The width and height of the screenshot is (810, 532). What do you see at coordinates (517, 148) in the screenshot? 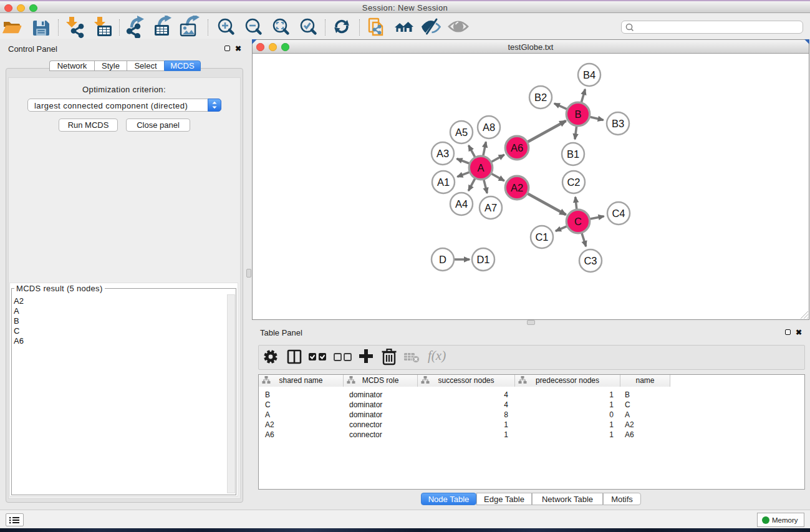
I see `svg-text: A6` at bounding box center [517, 148].